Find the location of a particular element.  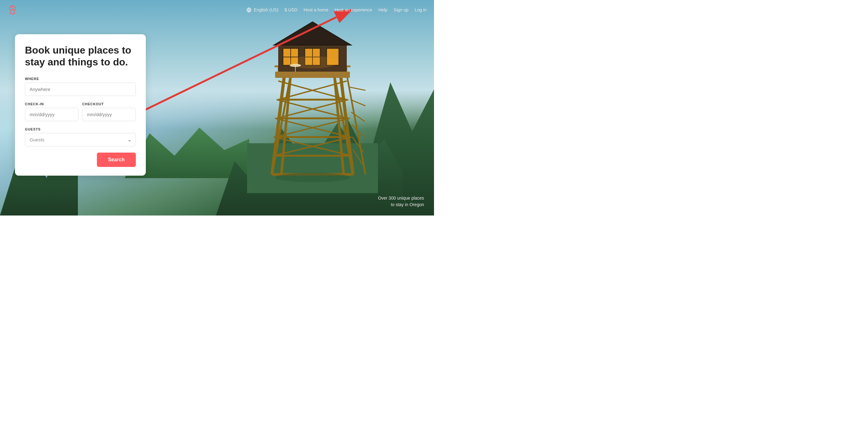

checkin-group: CHECK-IN is located at coordinates (52, 112).